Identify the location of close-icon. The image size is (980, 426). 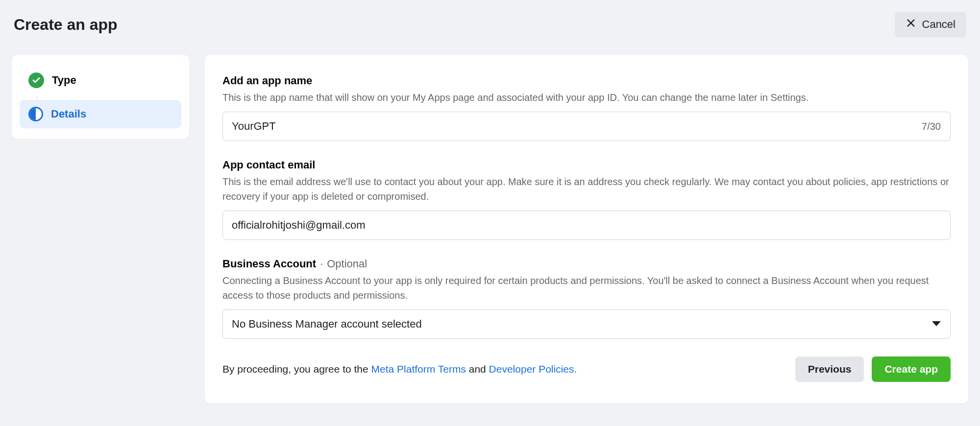
(911, 24).